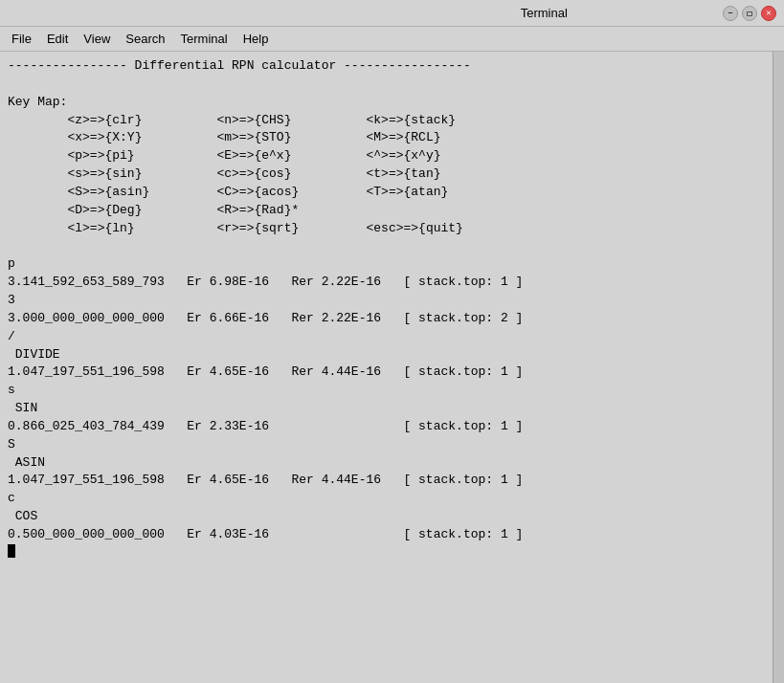 The width and height of the screenshot is (784, 683). What do you see at coordinates (392, 39) in the screenshot?
I see `menu-bar: FileEditViewSearchTerminalHelp` at bounding box center [392, 39].